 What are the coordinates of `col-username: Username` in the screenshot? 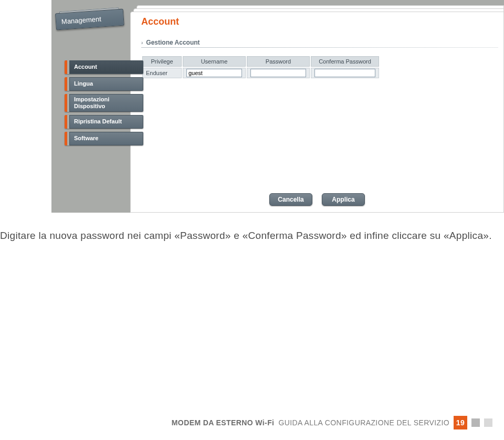 It's located at (214, 61).